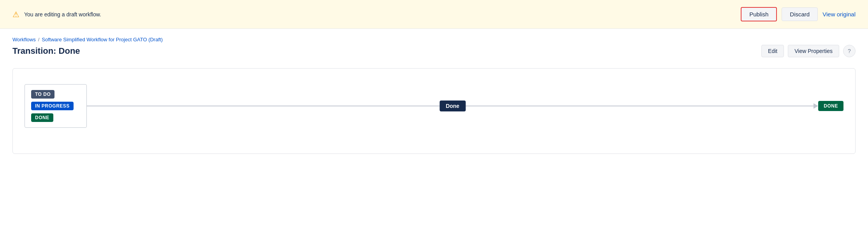 The image size is (868, 240). What do you see at coordinates (46, 51) in the screenshot?
I see `page-title: Transition: Done` at bounding box center [46, 51].